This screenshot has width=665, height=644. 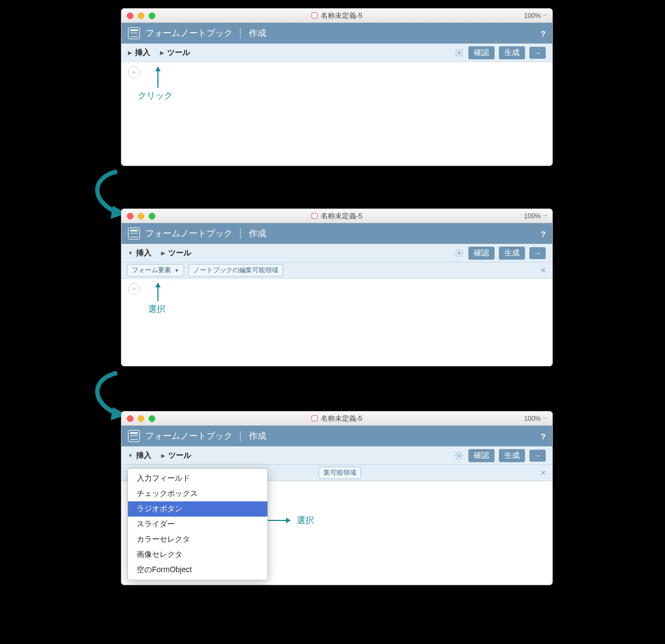 I want to click on editable-area-button: ノートブックの編集可能領域, so click(x=236, y=270).